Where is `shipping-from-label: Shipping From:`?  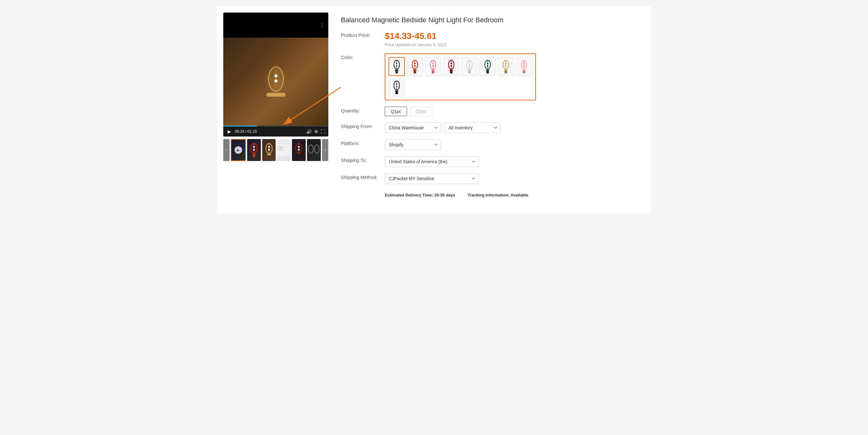 shipping-from-label: Shipping From: is located at coordinates (360, 126).